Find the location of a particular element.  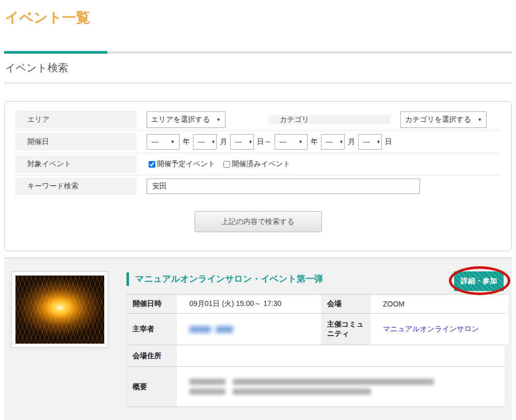

keyword-input is located at coordinates (283, 186).